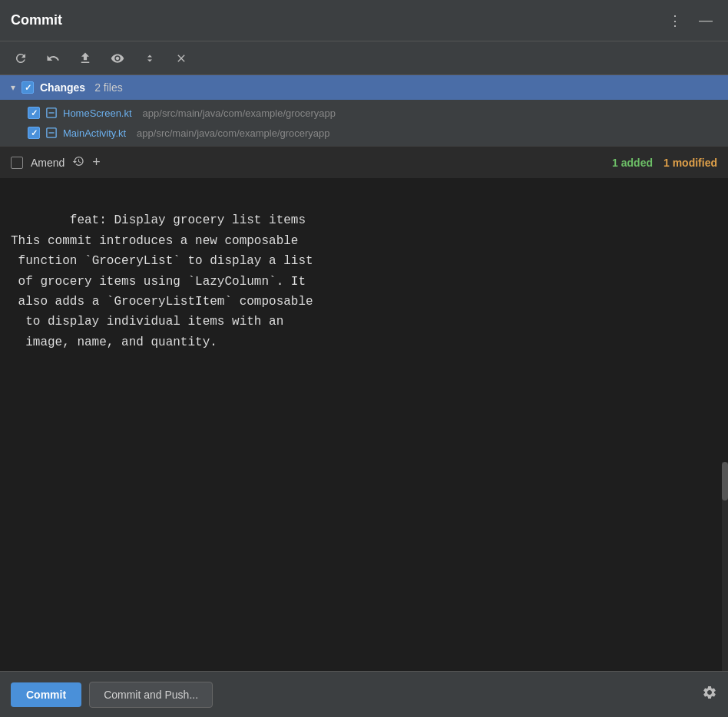  What do you see at coordinates (37, 20) in the screenshot?
I see `window-title: Commit` at bounding box center [37, 20].